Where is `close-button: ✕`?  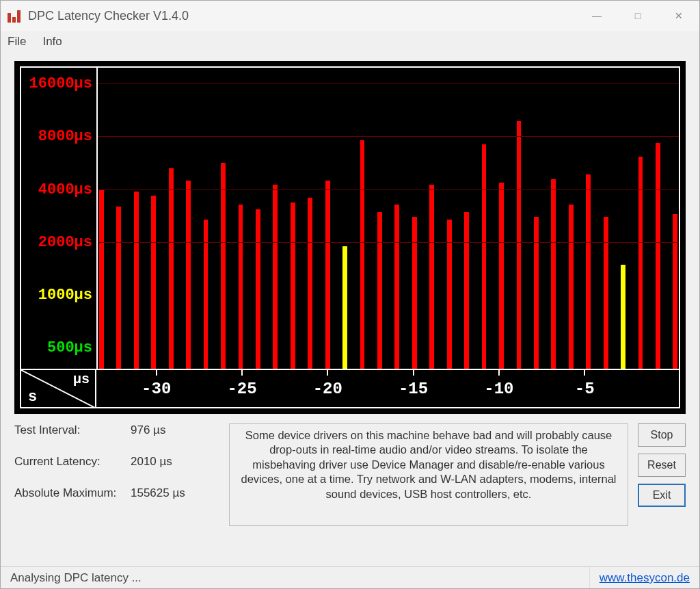 close-button: ✕ is located at coordinates (679, 16).